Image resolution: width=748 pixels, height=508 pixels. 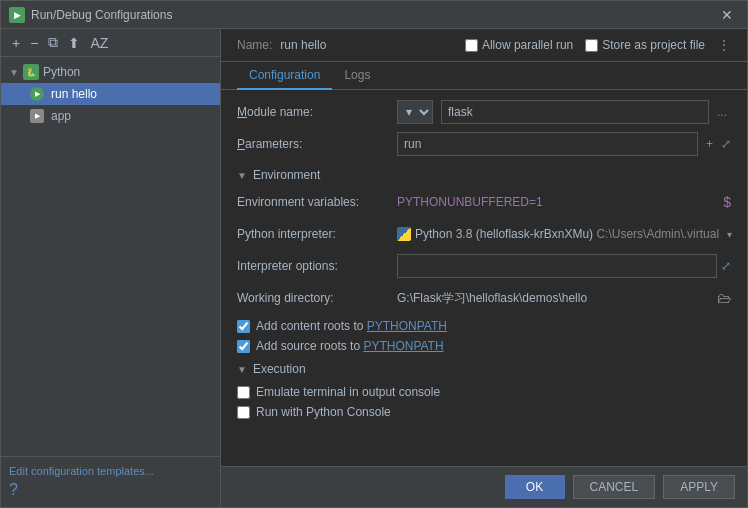 What do you see at coordinates (357, 76) in the screenshot?
I see `tab-logs: Logs` at bounding box center [357, 76].